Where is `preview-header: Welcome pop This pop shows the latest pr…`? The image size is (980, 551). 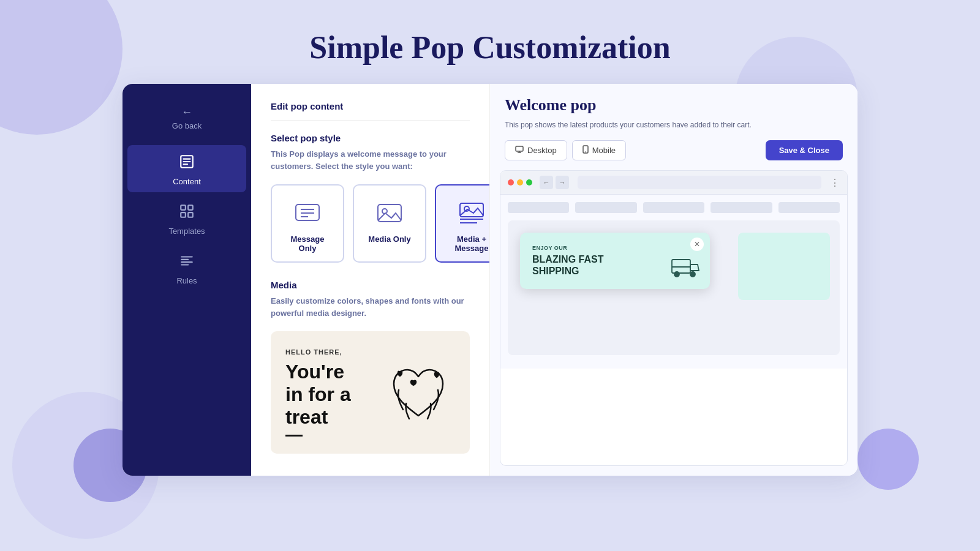
preview-header: Welcome pop This pop shows the latest pr… is located at coordinates (674, 127).